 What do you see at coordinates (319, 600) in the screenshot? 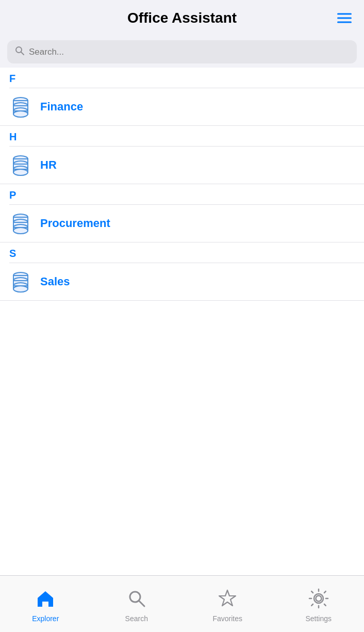
I see `gear-icon` at bounding box center [319, 600].